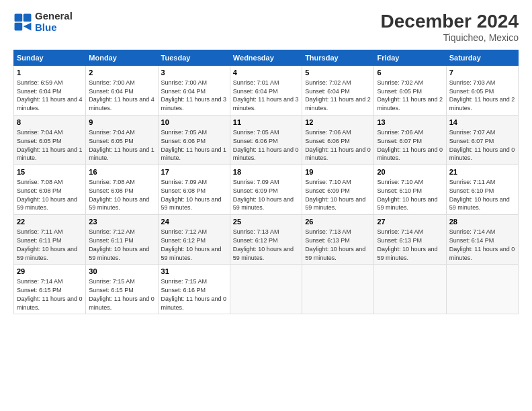  Describe the element at coordinates (266, 172) in the screenshot. I see `day-number: 18` at that location.